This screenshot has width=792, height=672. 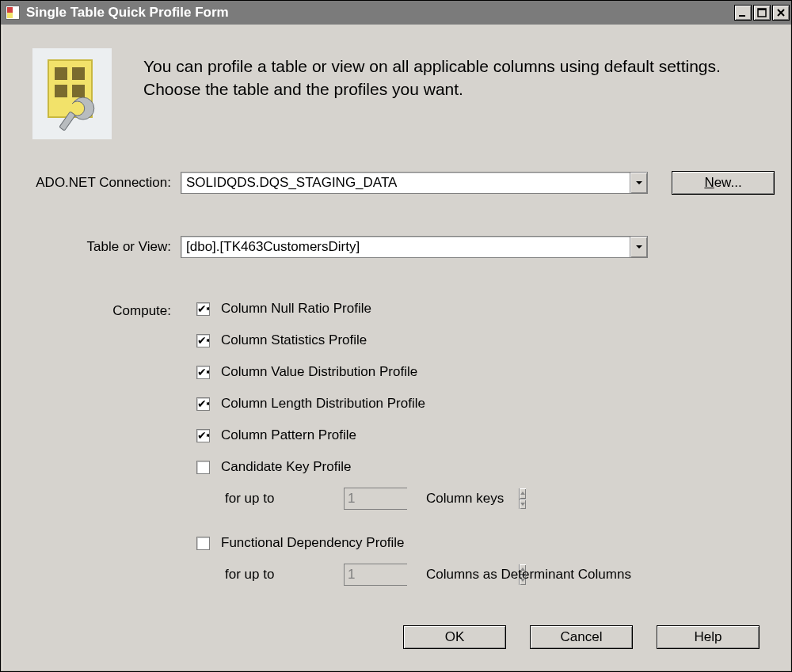 I want to click on func-dep-subrow: for up to Columns as Determinant Columns, so click(x=428, y=575).